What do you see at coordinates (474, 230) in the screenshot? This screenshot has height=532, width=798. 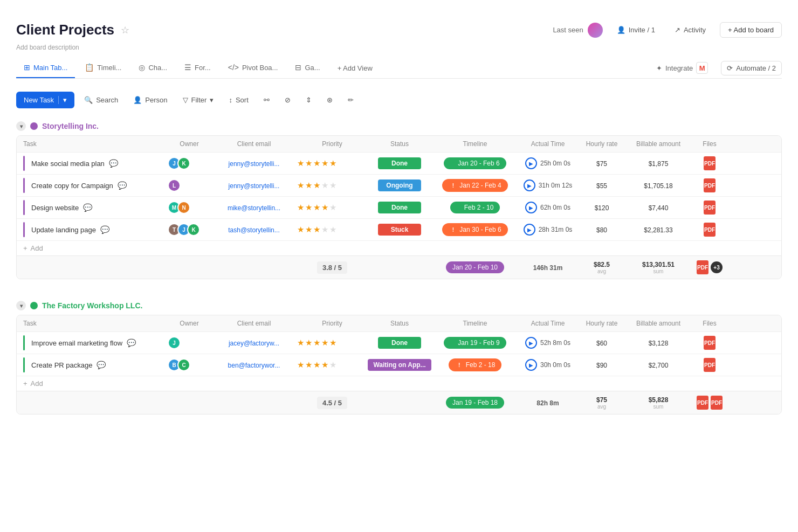 I see `timeline-badge-4: ! Jan 30 - Feb 6` at bounding box center [474, 230].